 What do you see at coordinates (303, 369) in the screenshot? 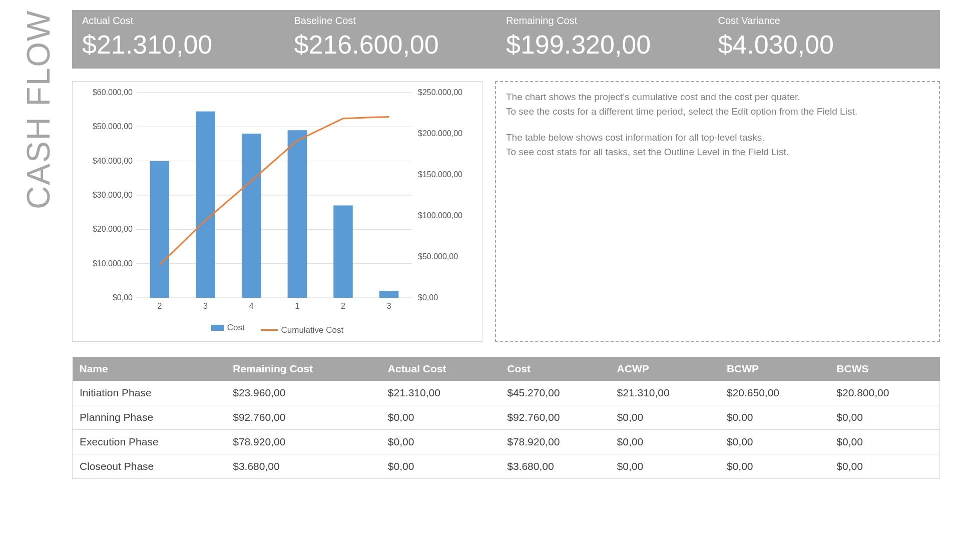
I see `table-header-cell: Remaining Cost` at bounding box center [303, 369].